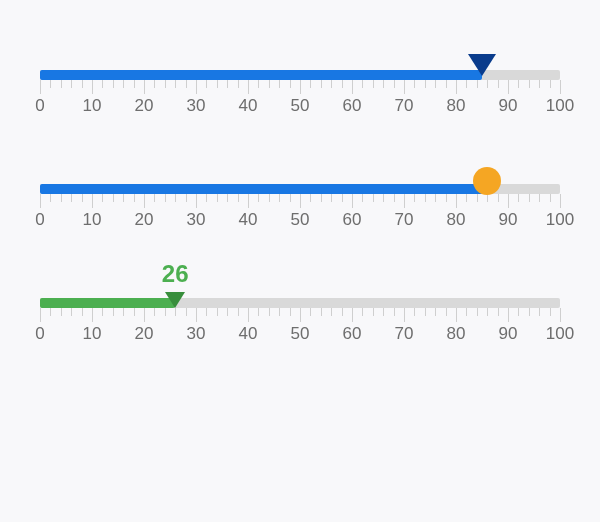 This screenshot has width=600, height=522. Describe the element at coordinates (108, 303) in the screenshot. I see `slider-track-fill` at that location.